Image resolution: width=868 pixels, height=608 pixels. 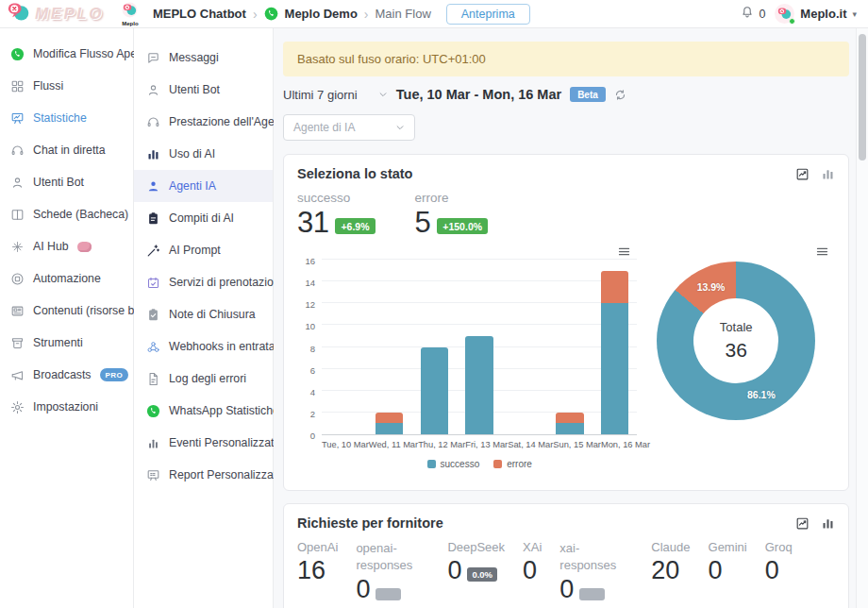 I want to click on sidebar-item-flussi: Flussi, so click(x=66, y=86).